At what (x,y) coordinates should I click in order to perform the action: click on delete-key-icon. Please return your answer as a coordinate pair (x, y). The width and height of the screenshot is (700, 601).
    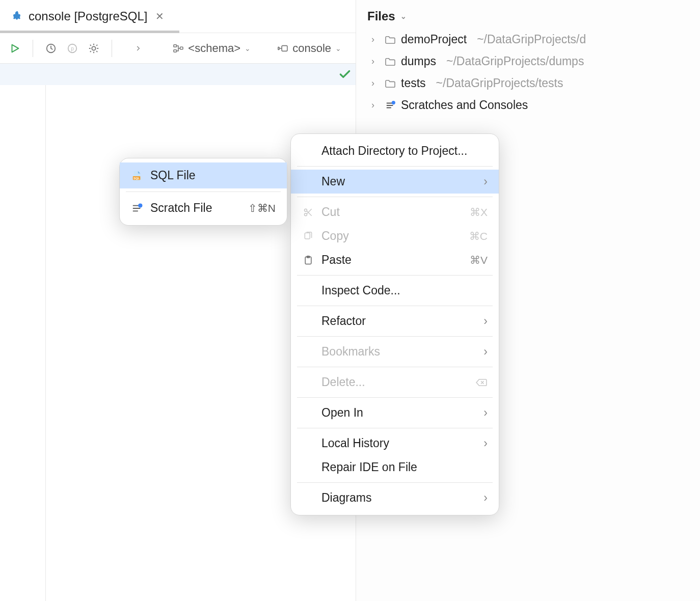
    Looking at the image, I should click on (481, 383).